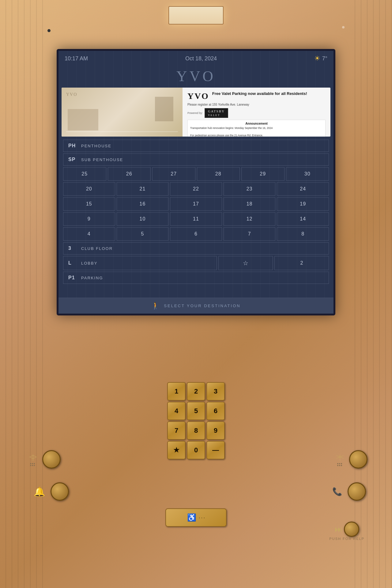 The height and width of the screenshot is (588, 392). What do you see at coordinates (257, 124) in the screenshot?
I see `announcement-title: Announcement` at bounding box center [257, 124].